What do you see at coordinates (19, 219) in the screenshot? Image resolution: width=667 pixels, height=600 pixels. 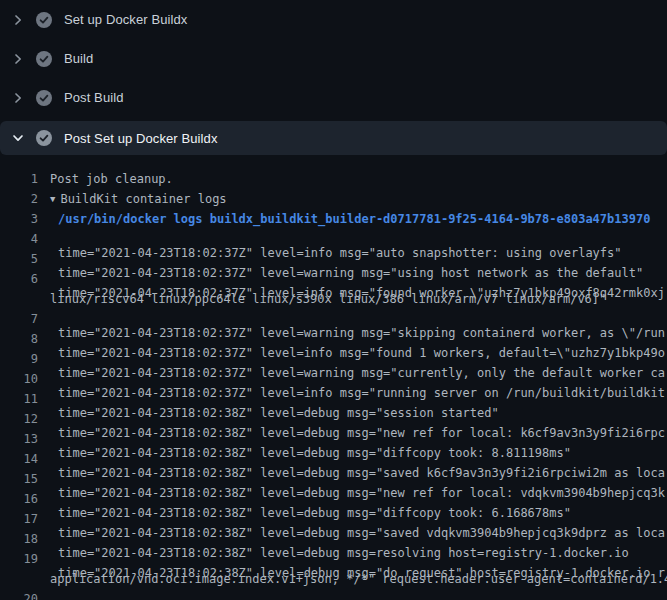 I see `line-number: 3` at bounding box center [19, 219].